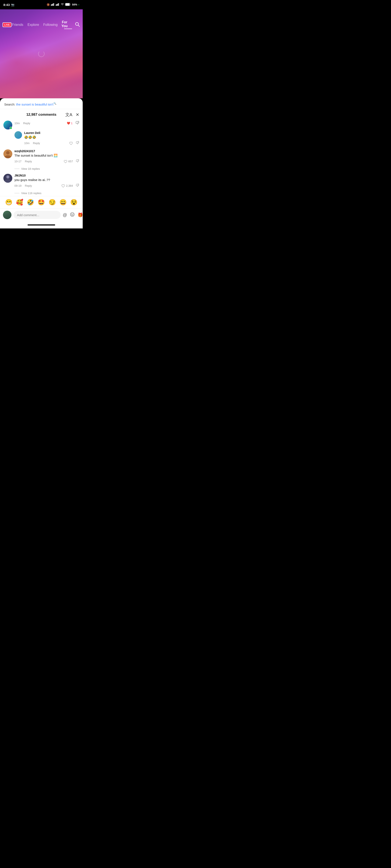  Describe the element at coordinates (48, 5) in the screenshot. I see `mute-icon: 🔕` at that location.